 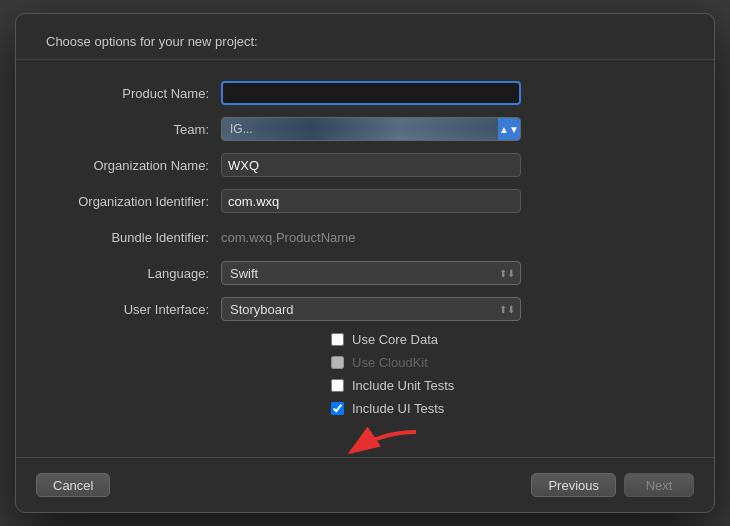 I want to click on product-name-control, so click(x=371, y=93).